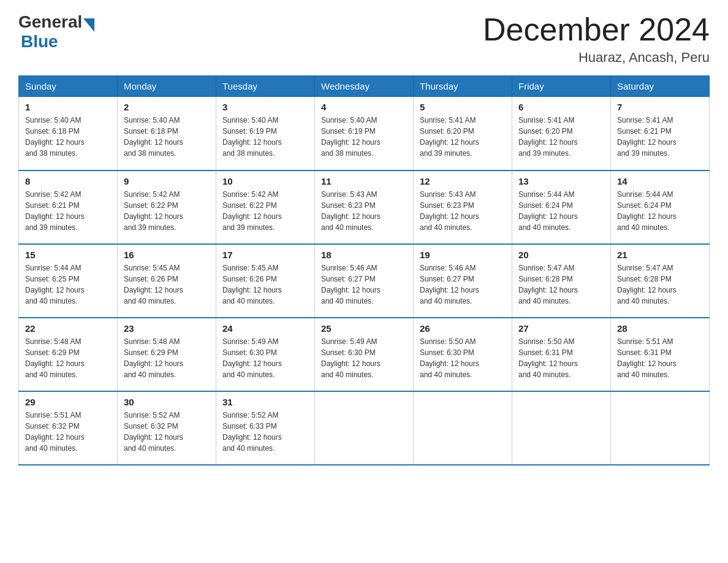 This screenshot has height=563, width=728. What do you see at coordinates (463, 354) in the screenshot?
I see `table-row: 26 Sunrise: 5:50 AM Sunset: 6:30 PM Dayl…` at bounding box center [463, 354].